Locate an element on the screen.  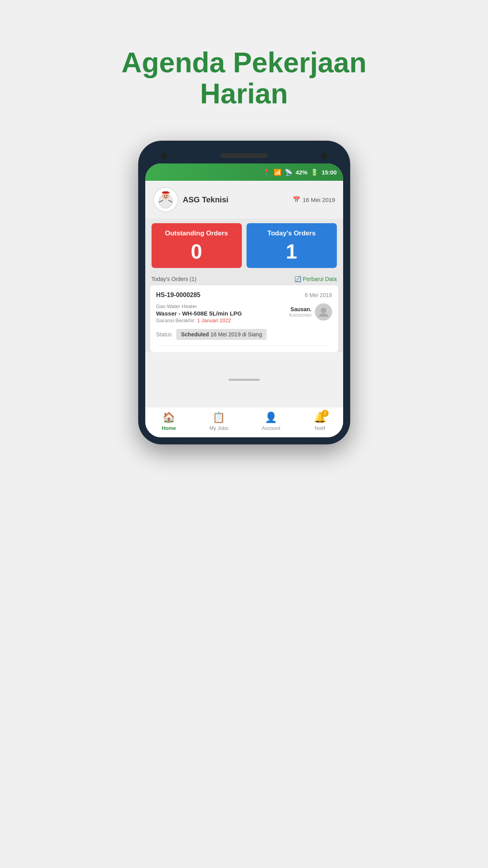
battery-percent: 42% is located at coordinates (302, 172).